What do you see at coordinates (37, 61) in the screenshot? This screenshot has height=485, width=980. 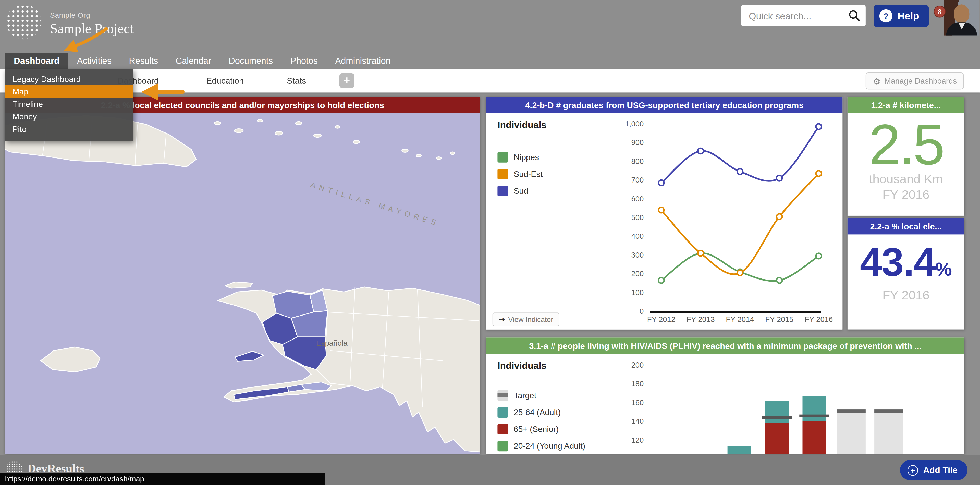 I see `nav-item-dashboard: Dashboard` at bounding box center [37, 61].